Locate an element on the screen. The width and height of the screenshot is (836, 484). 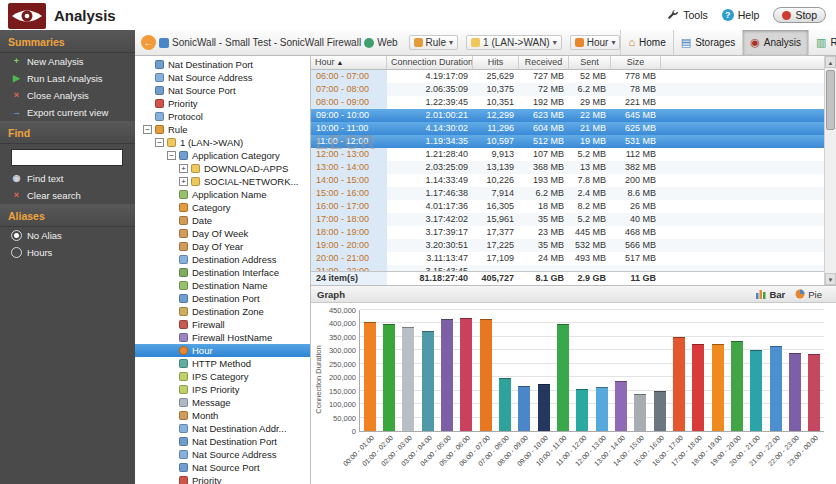
table-row: 12:00 - 13:001.21:28:409,913107 MB5.2 MB… is located at coordinates (574, 154).